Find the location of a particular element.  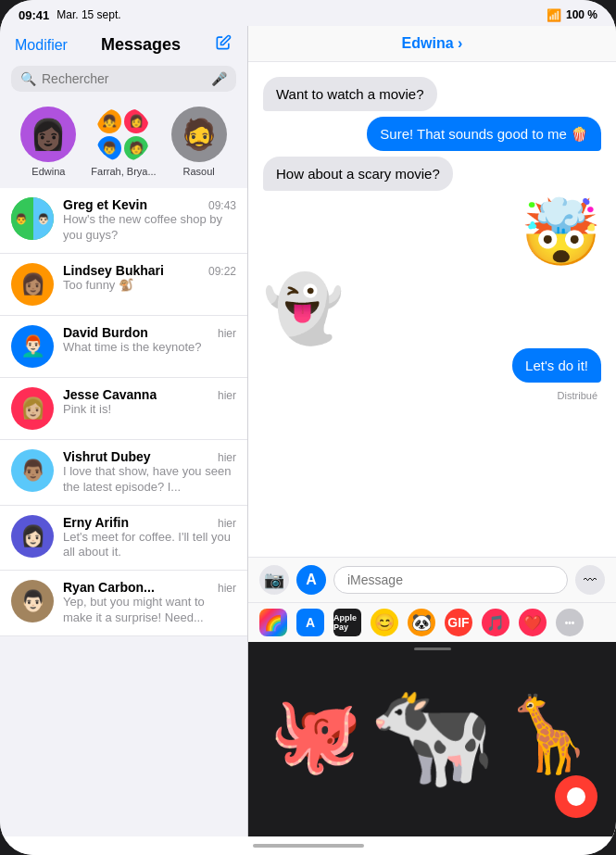

message-bubble: Want to watch a movie? is located at coordinates (350, 94).